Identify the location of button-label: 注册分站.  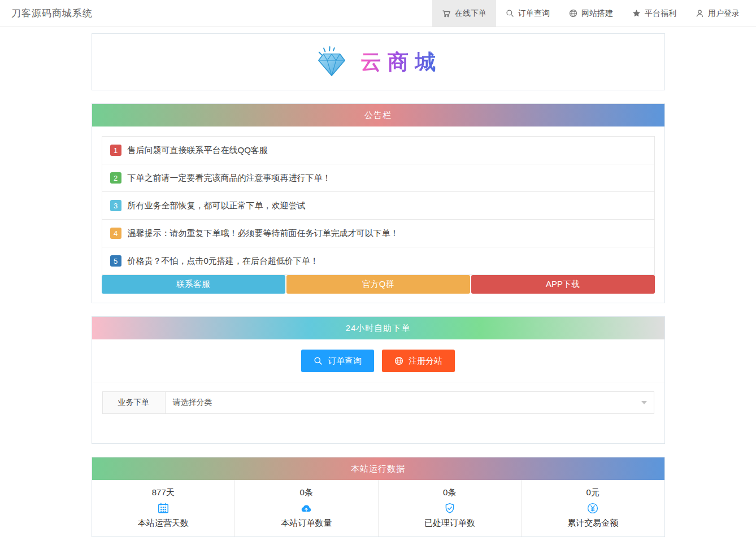
(425, 361).